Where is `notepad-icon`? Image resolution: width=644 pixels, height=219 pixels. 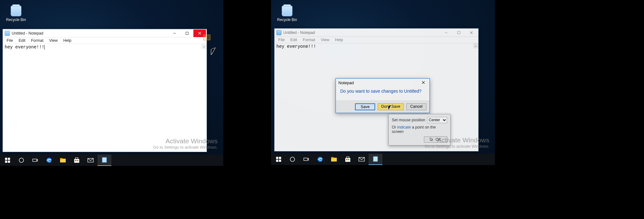
notepad-icon is located at coordinates (279, 33).